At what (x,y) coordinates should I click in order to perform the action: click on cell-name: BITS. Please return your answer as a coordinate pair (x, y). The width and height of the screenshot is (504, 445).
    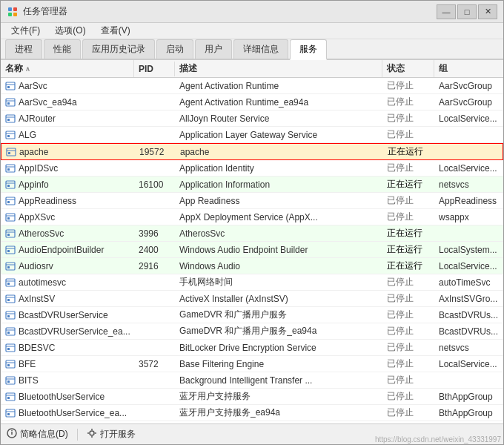
    Looking at the image, I should click on (67, 380).